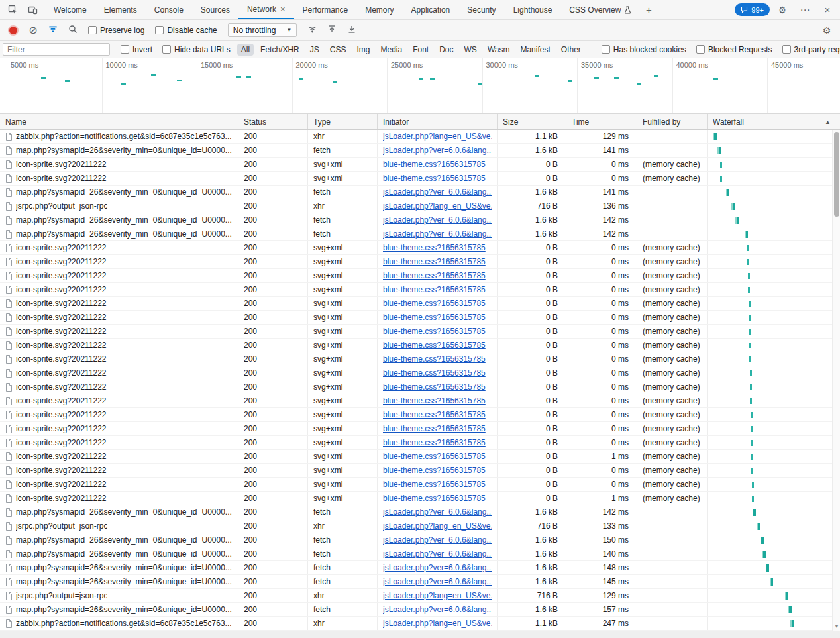  I want to click on inspect-element-icon, so click(13, 9).